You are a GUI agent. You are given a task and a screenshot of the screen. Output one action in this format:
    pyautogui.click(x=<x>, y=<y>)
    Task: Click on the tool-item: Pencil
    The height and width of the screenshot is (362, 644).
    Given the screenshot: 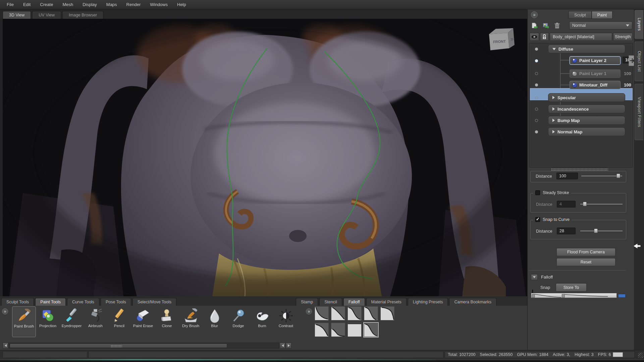 What is the action you would take?
    pyautogui.click(x=119, y=322)
    